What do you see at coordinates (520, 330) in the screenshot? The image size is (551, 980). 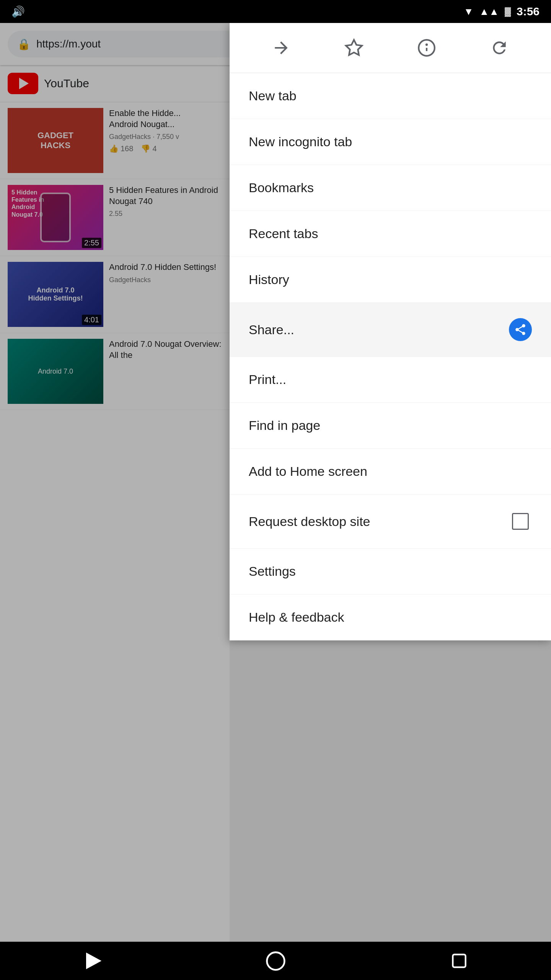 I see `share-icon` at bounding box center [520, 330].